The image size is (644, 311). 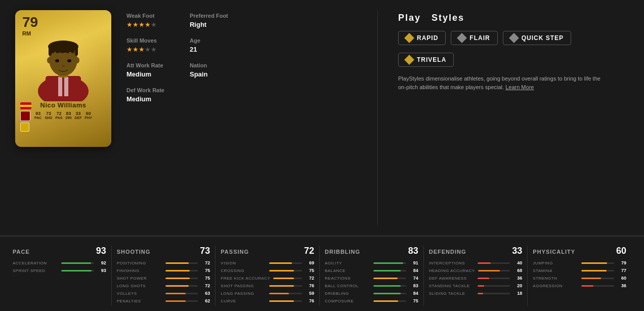 I want to click on playstyle-rapid: RAPID, so click(x=422, y=38).